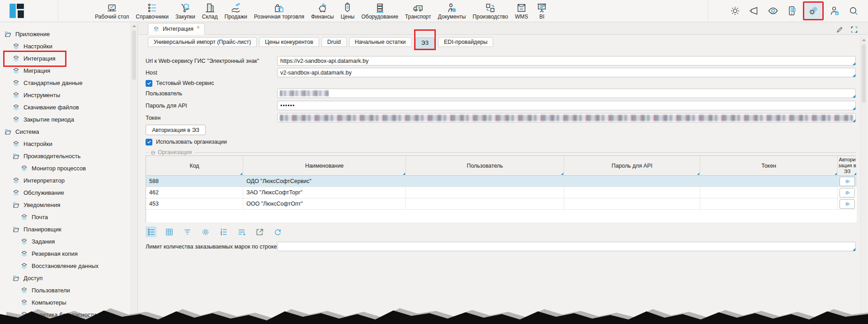 This screenshot has height=324, width=868. What do you see at coordinates (334, 42) in the screenshot?
I see `subtab-druid: Druid` at bounding box center [334, 42].